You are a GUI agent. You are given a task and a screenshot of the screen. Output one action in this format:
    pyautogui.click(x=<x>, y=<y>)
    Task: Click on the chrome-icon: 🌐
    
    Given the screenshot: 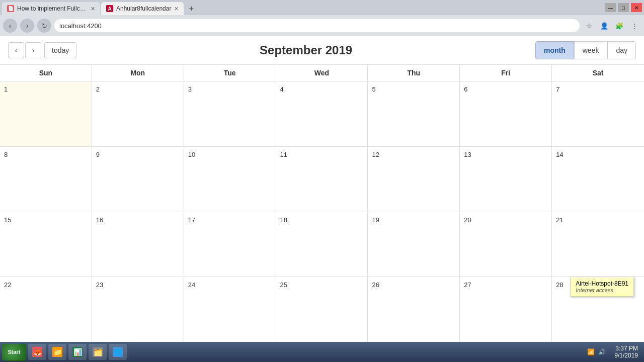 What is the action you would take?
    pyautogui.click(x=118, y=352)
    